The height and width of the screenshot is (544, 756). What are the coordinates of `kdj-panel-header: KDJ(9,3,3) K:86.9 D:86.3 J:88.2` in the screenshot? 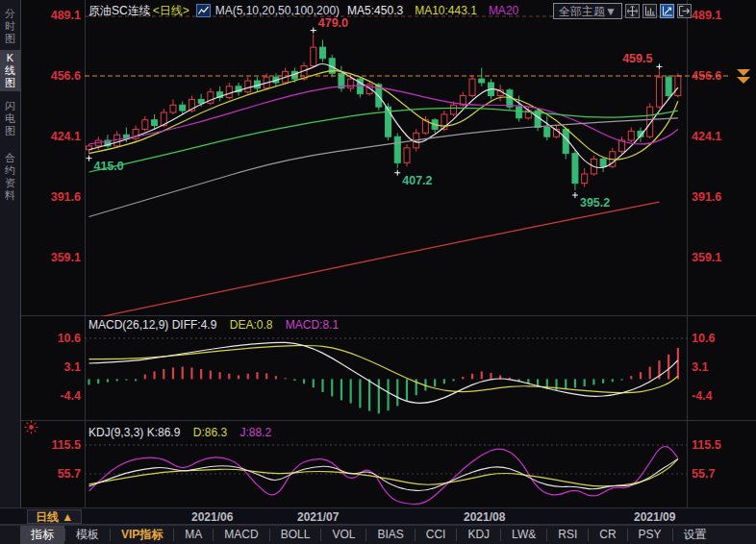 It's located at (180, 433).